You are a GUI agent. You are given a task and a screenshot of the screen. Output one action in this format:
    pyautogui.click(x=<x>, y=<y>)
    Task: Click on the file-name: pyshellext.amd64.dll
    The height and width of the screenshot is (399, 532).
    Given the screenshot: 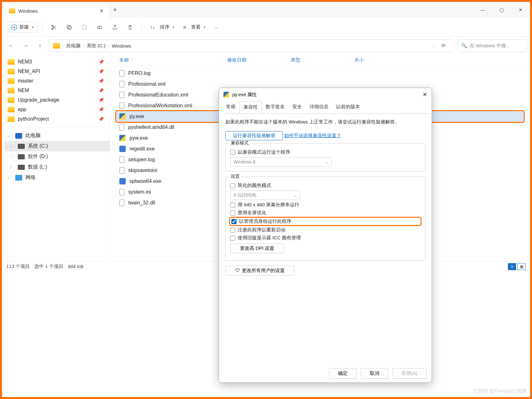 What is the action you would take?
    pyautogui.click(x=151, y=127)
    